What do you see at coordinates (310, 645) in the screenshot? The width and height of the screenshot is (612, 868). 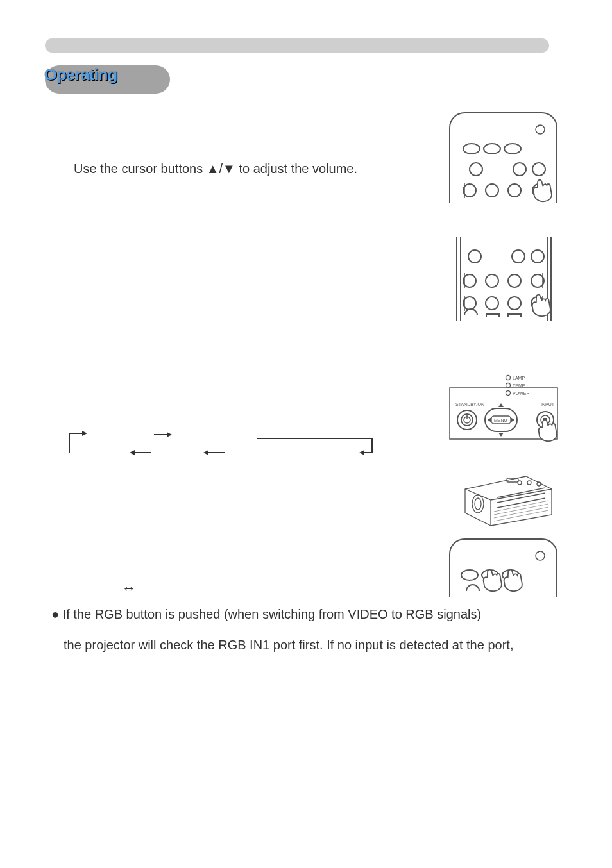 I see `rgb-bullet-line2: the projector will check the RGB IN1 por…` at bounding box center [310, 645].